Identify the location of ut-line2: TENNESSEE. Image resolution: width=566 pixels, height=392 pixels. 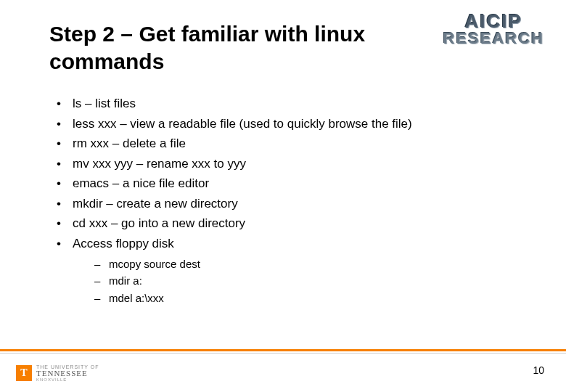
(68, 373).